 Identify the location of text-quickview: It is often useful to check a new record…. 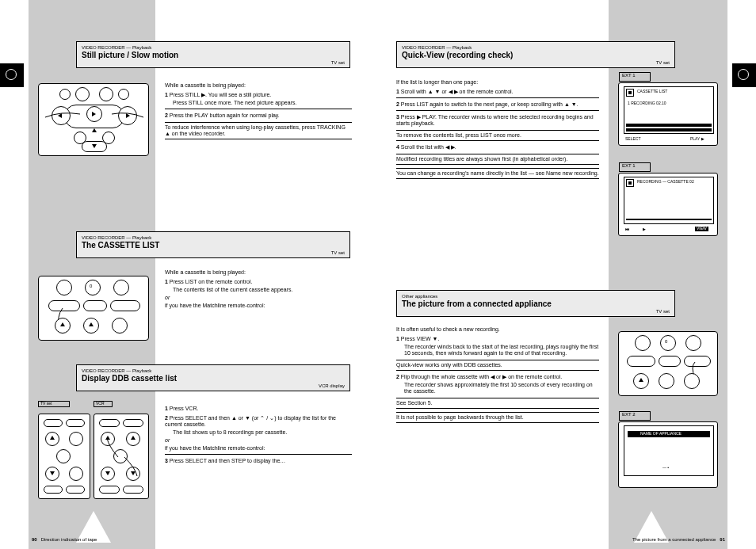
(498, 376).